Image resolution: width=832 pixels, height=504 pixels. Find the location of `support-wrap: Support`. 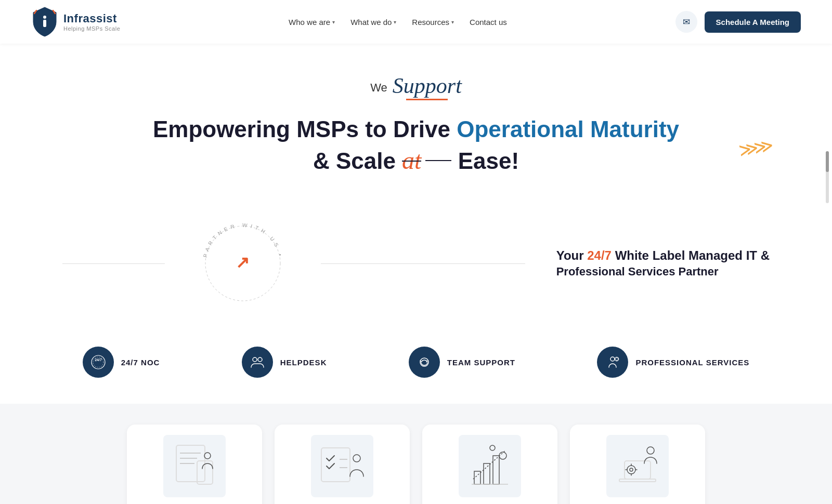

support-wrap: Support is located at coordinates (427, 87).